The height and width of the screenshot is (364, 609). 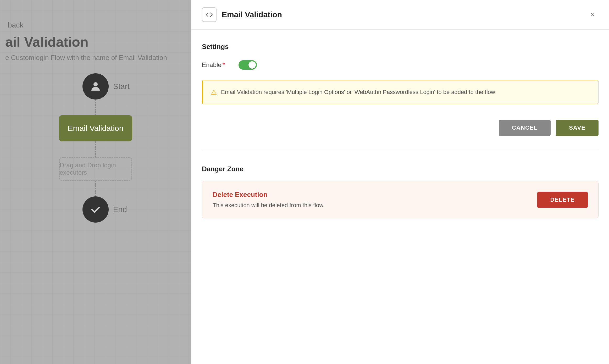 I want to click on enable-label: Enable*, so click(x=218, y=65).